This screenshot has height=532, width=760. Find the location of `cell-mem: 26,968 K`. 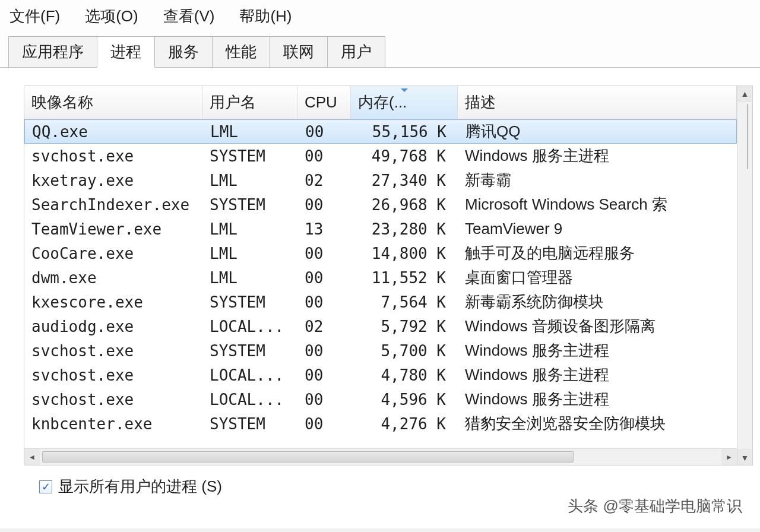

cell-mem: 26,968 K is located at coordinates (404, 205).